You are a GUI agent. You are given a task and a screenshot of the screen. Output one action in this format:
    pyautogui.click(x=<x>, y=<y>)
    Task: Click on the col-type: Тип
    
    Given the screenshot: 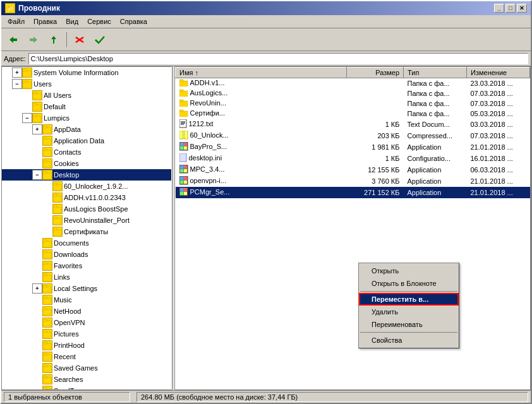 What is the action you would take?
    pyautogui.click(x=435, y=73)
    